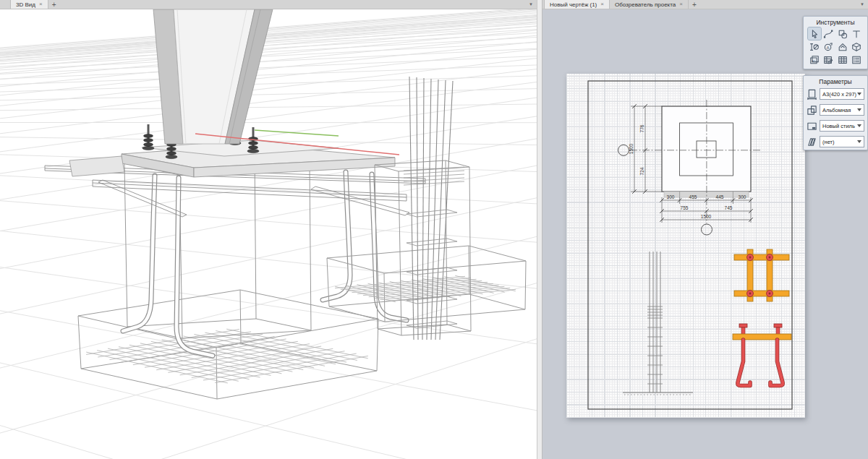 This screenshot has height=459, width=868. What do you see at coordinates (839, 94) in the screenshot?
I see `paper-size-value: A3(420 x 297)` at bounding box center [839, 94].